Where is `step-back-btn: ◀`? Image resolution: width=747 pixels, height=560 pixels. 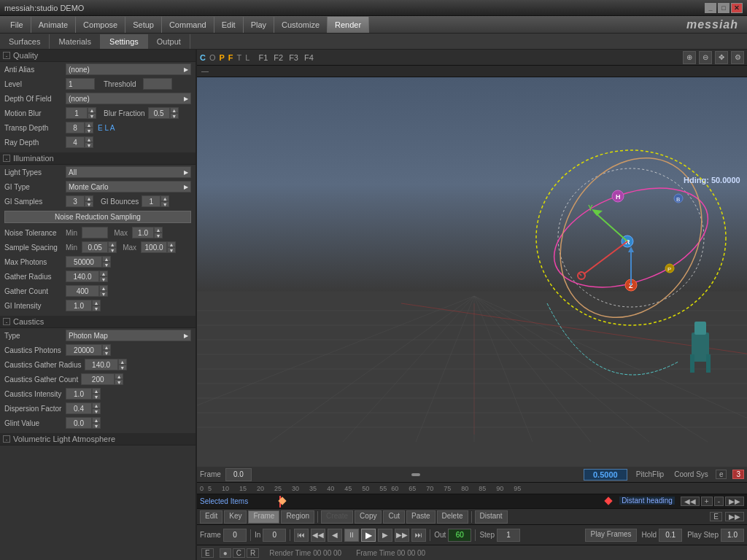 step-back-btn: ◀ is located at coordinates (335, 535).